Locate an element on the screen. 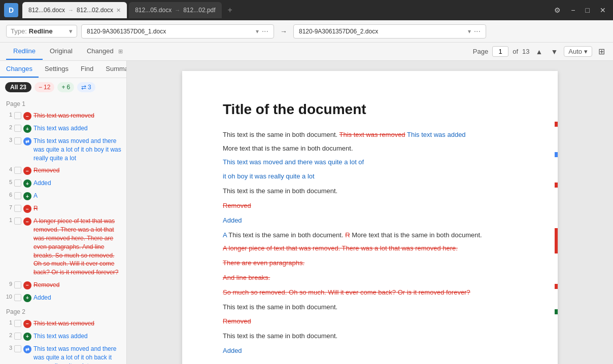 Image resolution: width=613 pixels, height=364 pixels. doc-added-text2: Added is located at coordinates (370, 351).